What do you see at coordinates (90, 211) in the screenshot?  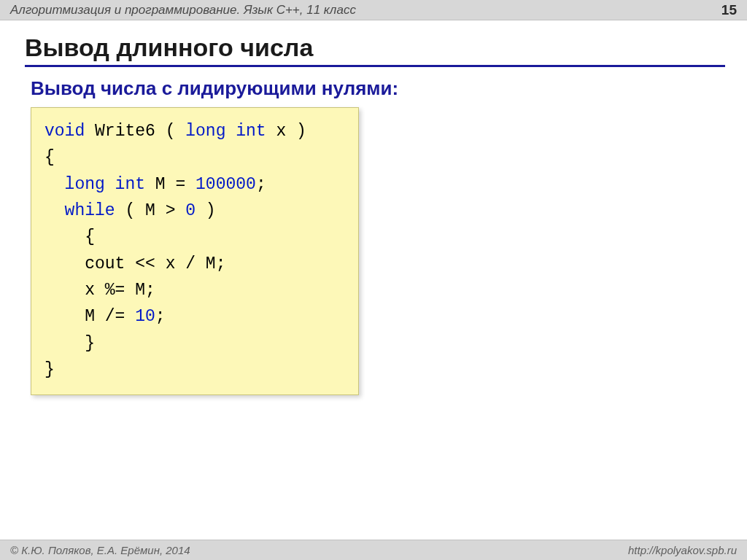 I see `keyword-while: while` at bounding box center [90, 211].